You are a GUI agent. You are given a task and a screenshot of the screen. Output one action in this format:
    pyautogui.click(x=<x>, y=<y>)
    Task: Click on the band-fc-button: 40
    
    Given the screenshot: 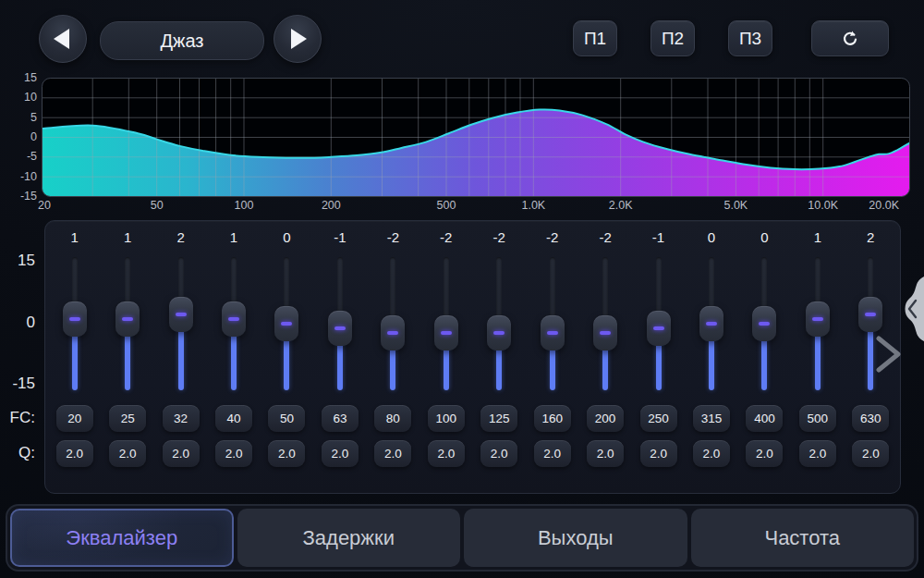 What is the action you would take?
    pyautogui.click(x=234, y=418)
    